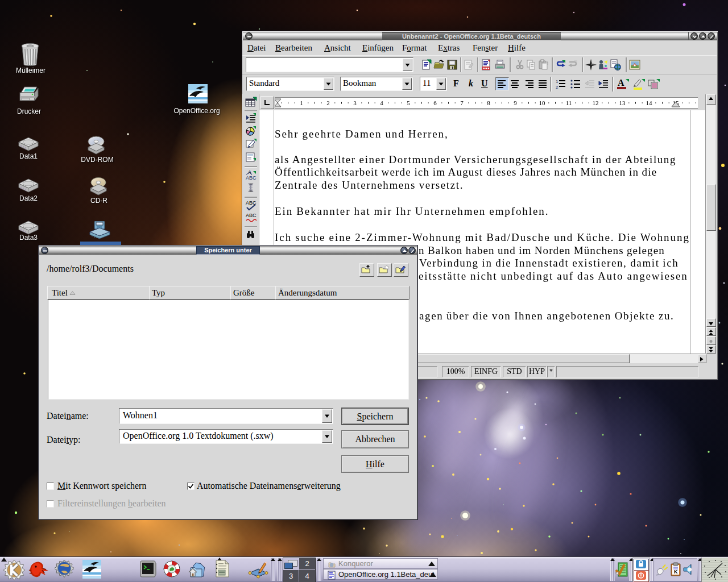  Describe the element at coordinates (557, 88) in the screenshot. I see `svg-text: 2` at that location.